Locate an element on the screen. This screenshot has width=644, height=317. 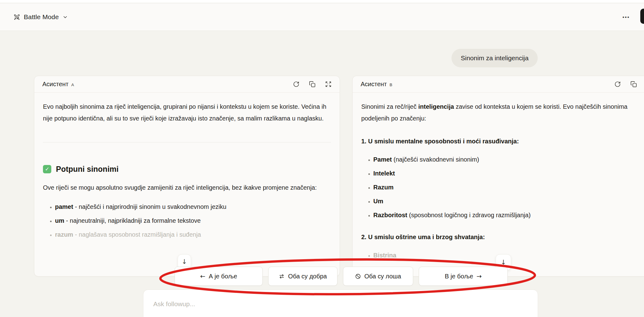
assistant-a-title: Асистент A is located at coordinates (58, 84).